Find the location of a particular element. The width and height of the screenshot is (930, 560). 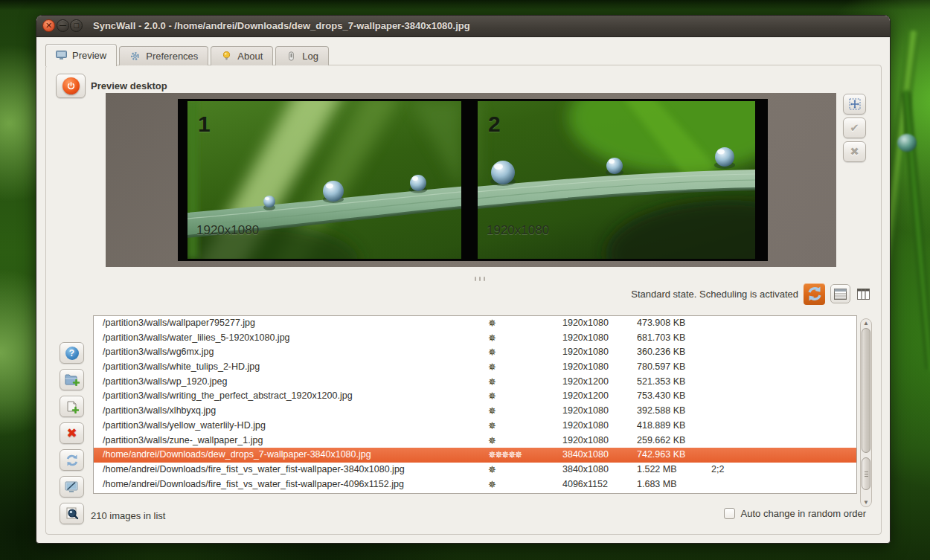

move-selection-button is located at coordinates (854, 104).